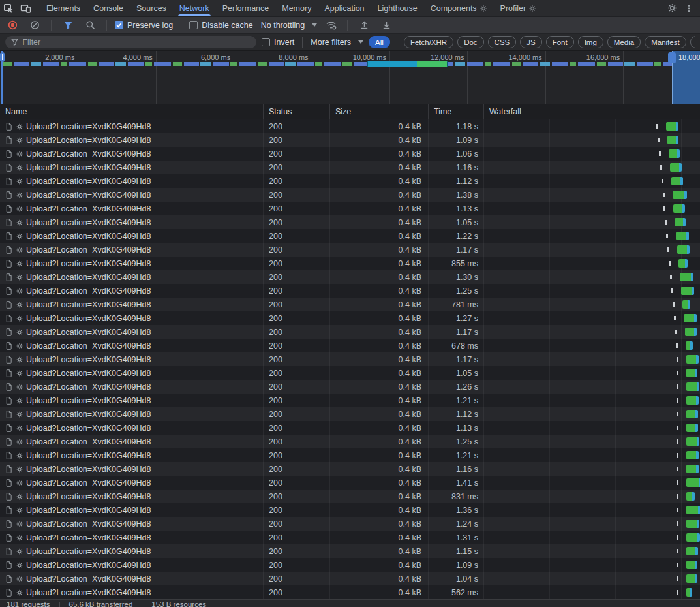  What do you see at coordinates (672, 8) in the screenshot?
I see `settings-gear-button` at bounding box center [672, 8].